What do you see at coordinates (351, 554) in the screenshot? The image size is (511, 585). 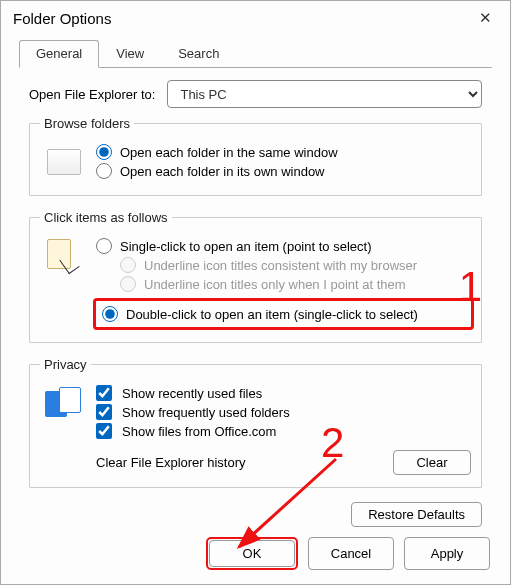 I see `cancel-button: Cancel` at bounding box center [351, 554].